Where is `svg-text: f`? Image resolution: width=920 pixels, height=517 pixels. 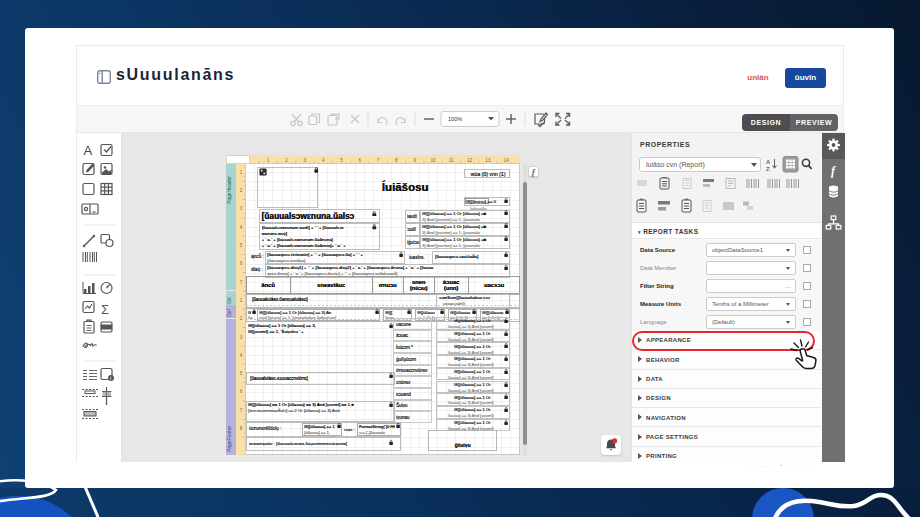
svg-text: f is located at coordinates (834, 171).